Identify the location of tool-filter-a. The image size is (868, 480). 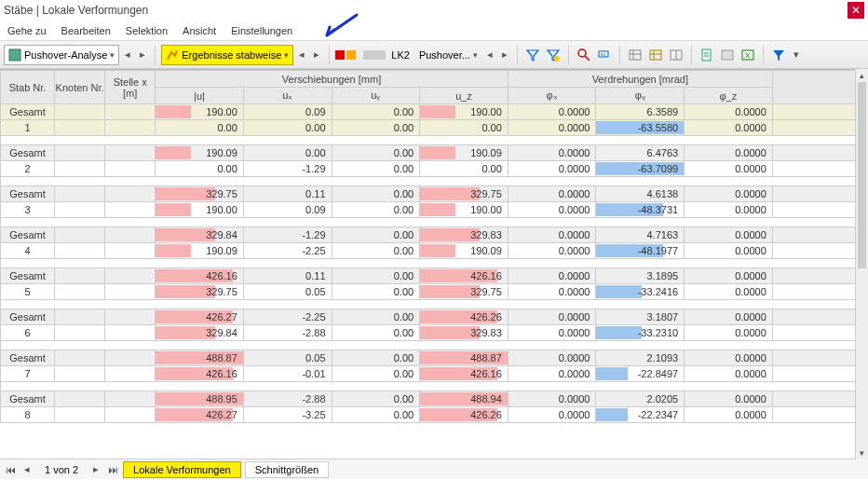
(533, 55).